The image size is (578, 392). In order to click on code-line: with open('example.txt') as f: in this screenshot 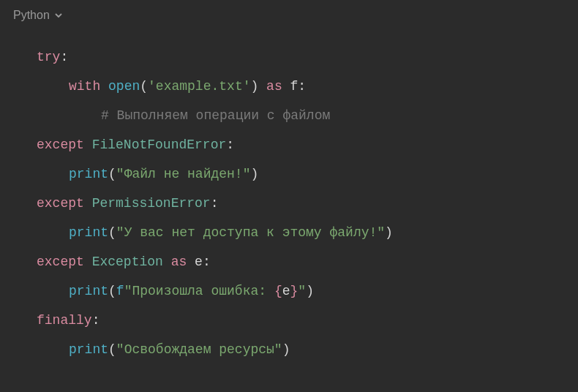, I will do `click(307, 86)`.